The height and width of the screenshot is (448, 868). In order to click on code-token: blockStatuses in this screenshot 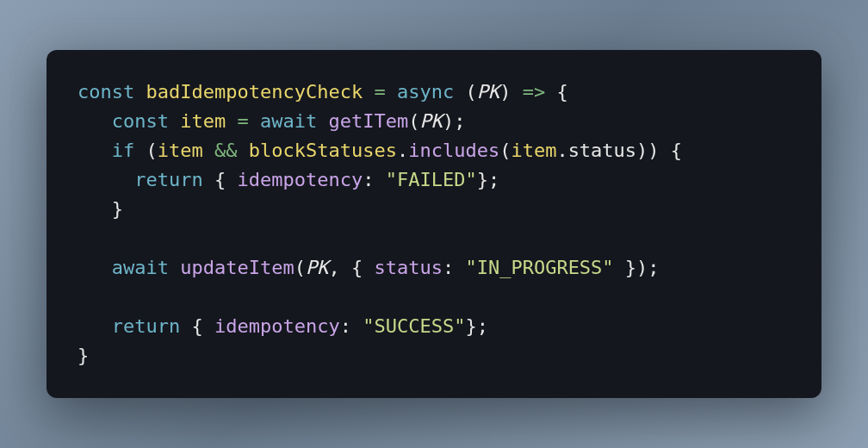, I will do `click(323, 150)`.